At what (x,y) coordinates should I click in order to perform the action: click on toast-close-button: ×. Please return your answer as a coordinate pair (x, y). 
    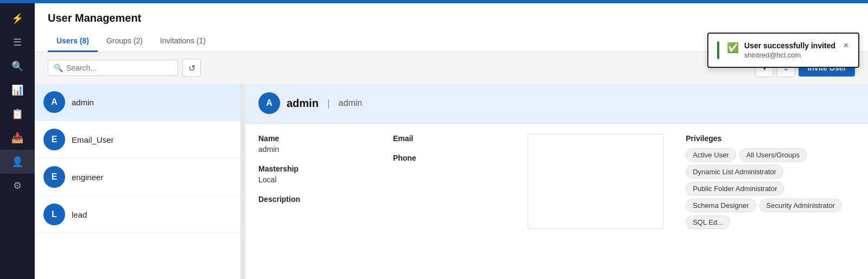
    Looking at the image, I should click on (846, 46).